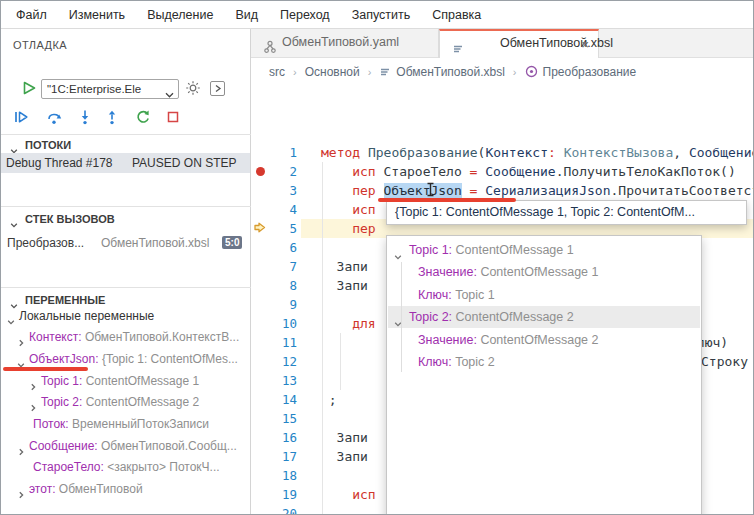  Describe the element at coordinates (382, 15) in the screenshot. I see `menu-item-5: Запустить` at that location.